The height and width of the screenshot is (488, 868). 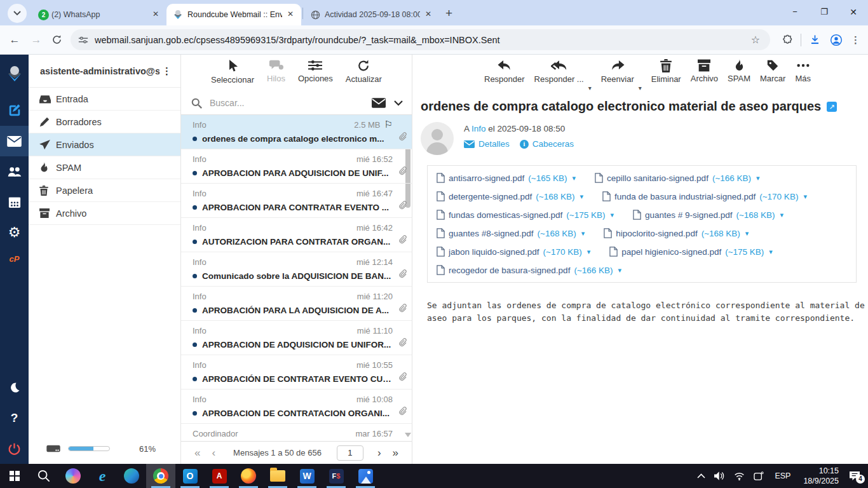 I want to click on dark-mode-button, so click(x=14, y=388).